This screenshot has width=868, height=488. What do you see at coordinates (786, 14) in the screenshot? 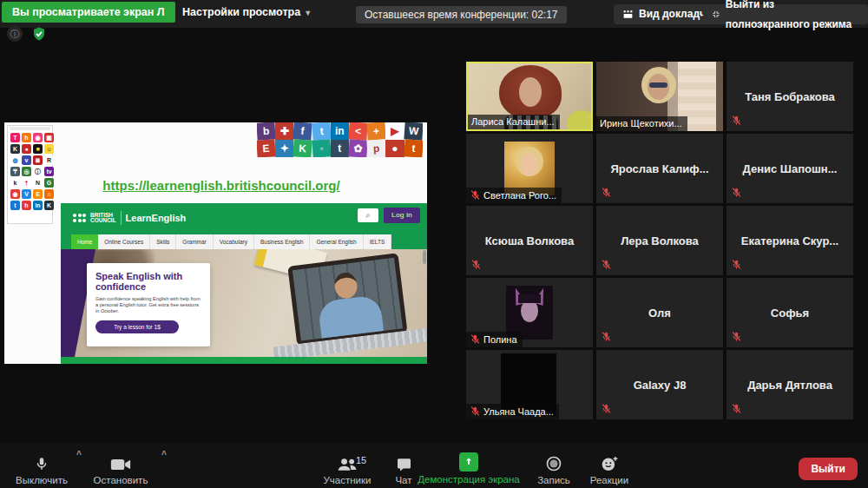
I see `exit-fullscreen-button: Выйти из полноэкранного режима` at bounding box center [786, 14].